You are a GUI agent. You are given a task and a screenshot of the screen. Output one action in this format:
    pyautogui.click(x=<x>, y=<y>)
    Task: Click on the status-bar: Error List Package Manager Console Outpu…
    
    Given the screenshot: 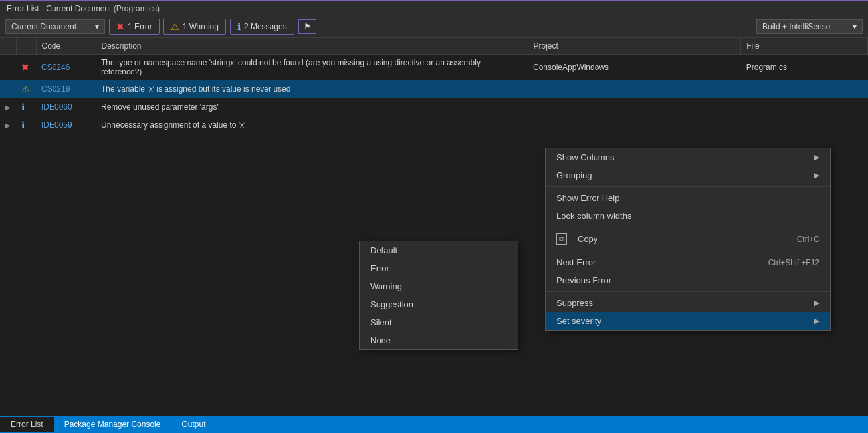 What is the action you would take?
    pyautogui.click(x=434, y=424)
    